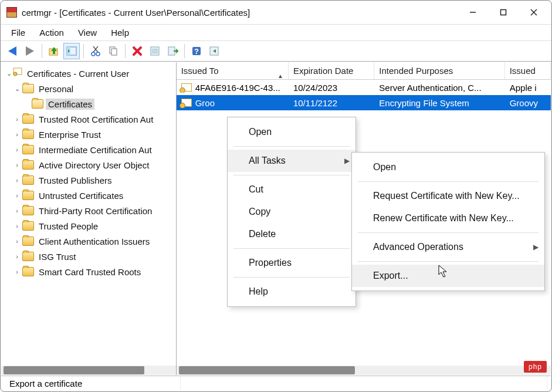 Image resolution: width=552 pixels, height=392 pixels. Describe the element at coordinates (19, 74) in the screenshot. I see `cert-root-icon` at that location.